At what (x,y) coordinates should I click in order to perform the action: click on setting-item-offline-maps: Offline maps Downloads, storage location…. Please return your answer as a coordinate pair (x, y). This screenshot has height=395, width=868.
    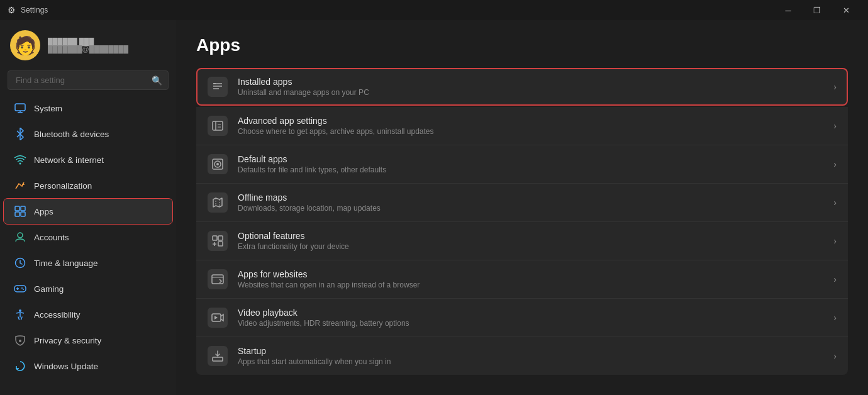
    Looking at the image, I should click on (522, 203).